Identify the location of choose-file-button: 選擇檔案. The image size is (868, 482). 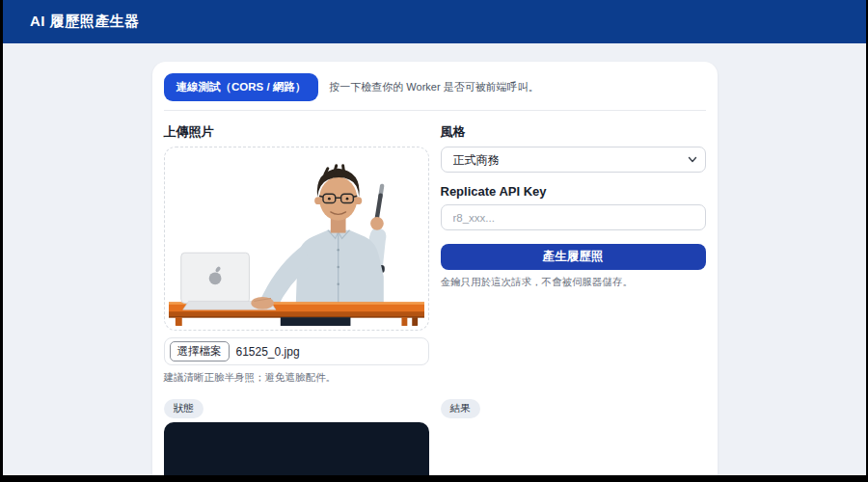
(200, 351).